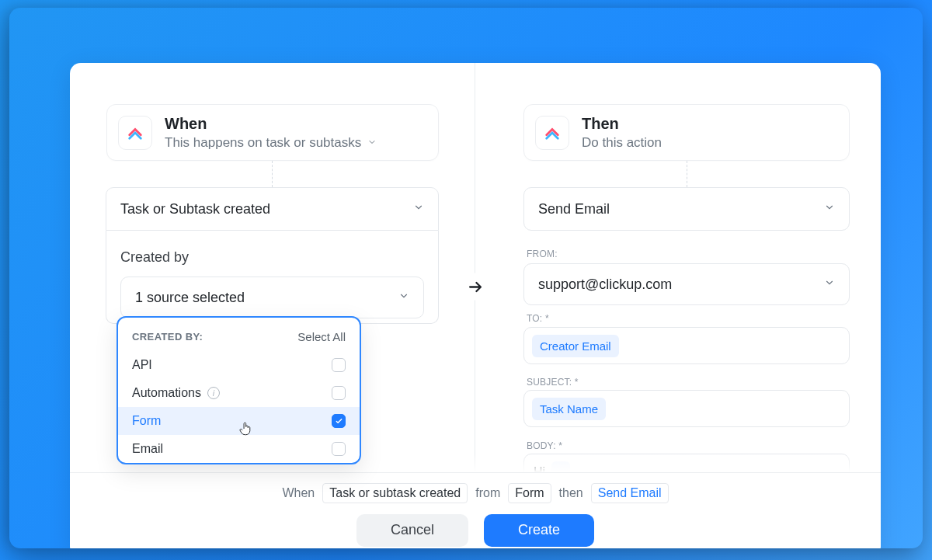 The height and width of the screenshot is (560, 932). I want to click on then-subtitle: Do this action, so click(708, 143).